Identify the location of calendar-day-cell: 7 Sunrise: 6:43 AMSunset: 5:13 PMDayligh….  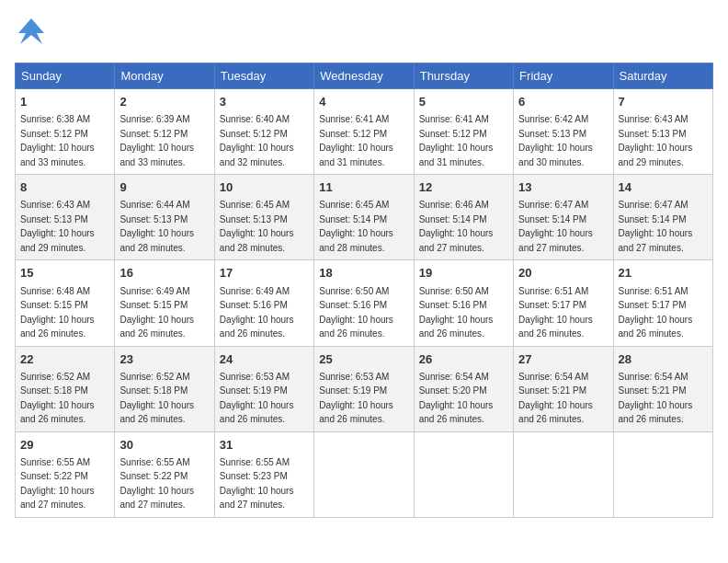
(663, 132).